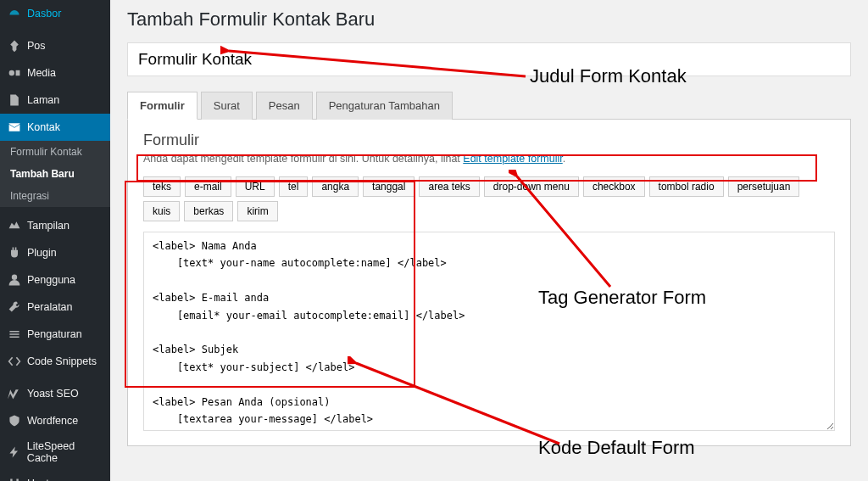 This screenshot has width=868, height=481. Describe the element at coordinates (489, 105) in the screenshot. I see `tab-bar: Formulir Surat Pesan Pengaturan Tambahan` at that location.